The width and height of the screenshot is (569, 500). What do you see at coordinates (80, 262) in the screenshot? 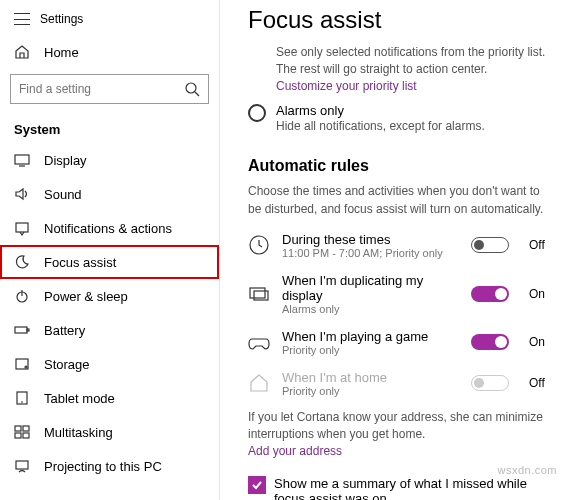
I see `sidebar-item-label: Focus assist` at bounding box center [80, 262].